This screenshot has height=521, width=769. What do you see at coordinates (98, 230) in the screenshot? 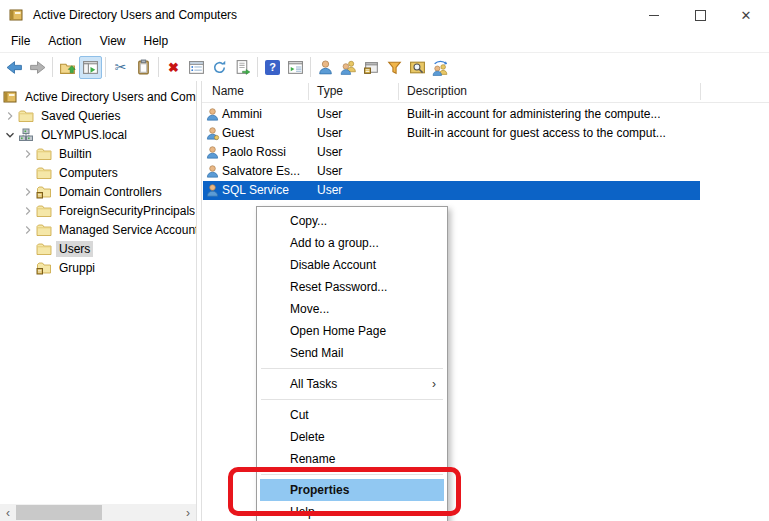
I see `tree-item-managed-service-accounts: Managed Service Accounts` at bounding box center [98, 230].